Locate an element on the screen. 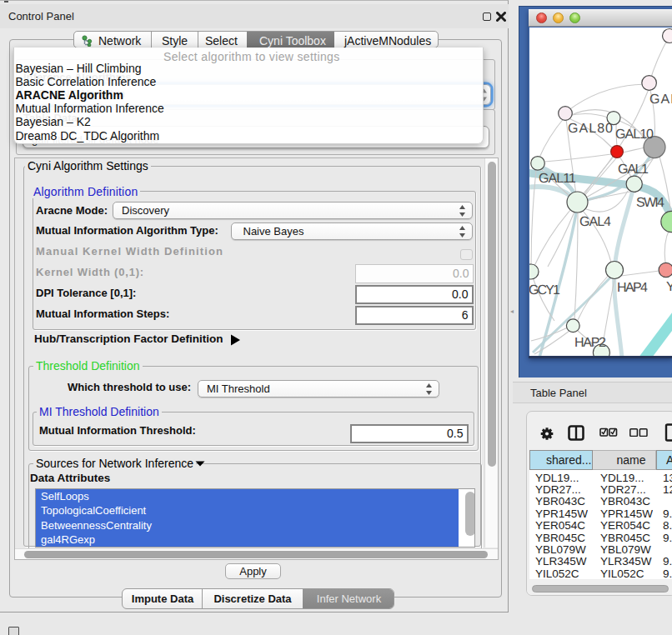  svg-text: GAL80 is located at coordinates (590, 128).